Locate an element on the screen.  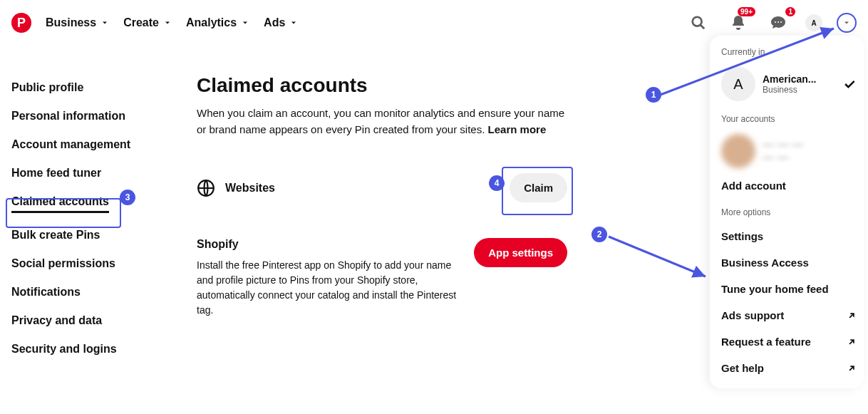
shopify-title: Shopify is located at coordinates (328, 244).